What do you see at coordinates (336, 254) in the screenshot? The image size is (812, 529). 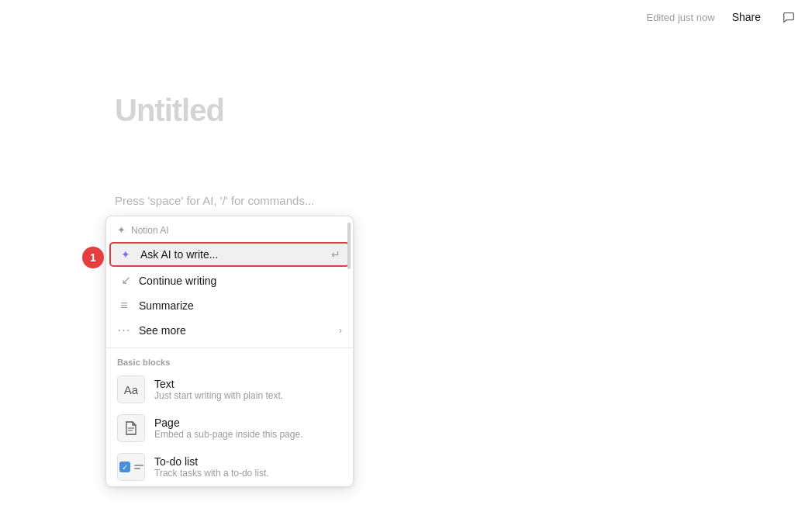 I see `enter-icon: ↵` at bounding box center [336, 254].